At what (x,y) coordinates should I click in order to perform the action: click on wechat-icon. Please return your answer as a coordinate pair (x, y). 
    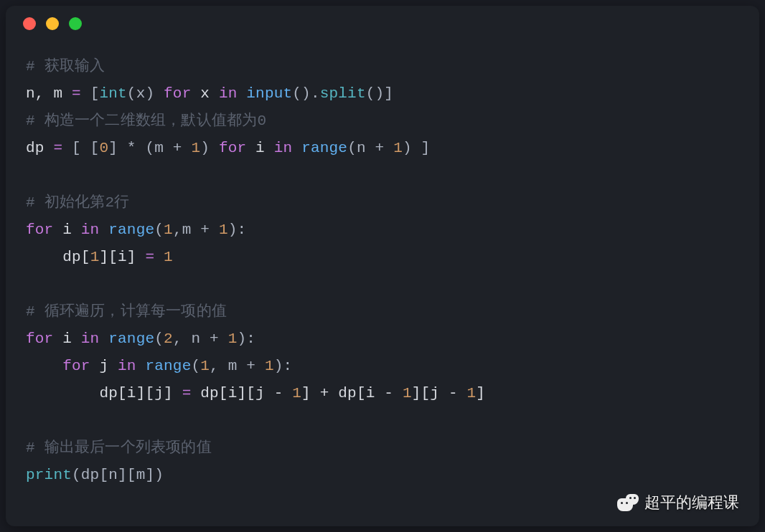
    Looking at the image, I should click on (628, 503).